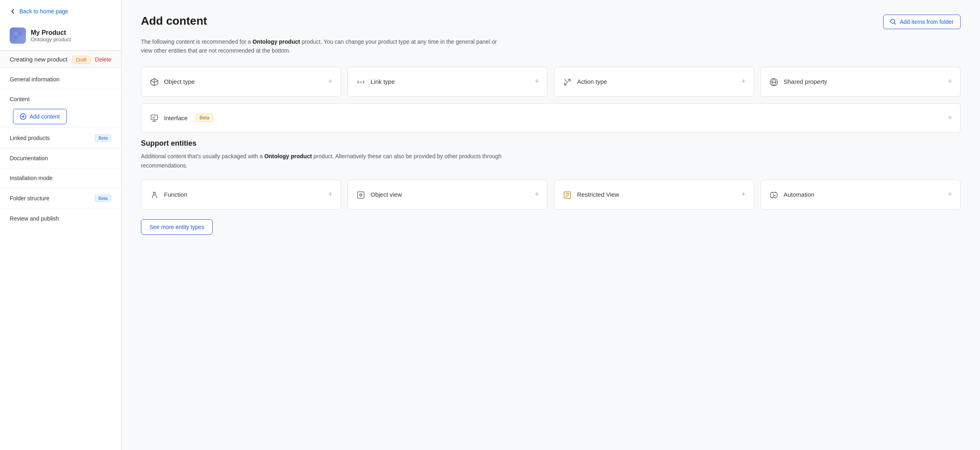 The width and height of the screenshot is (980, 450). Describe the element at coordinates (81, 60) in the screenshot. I see `draft-badge: Draft` at that location.